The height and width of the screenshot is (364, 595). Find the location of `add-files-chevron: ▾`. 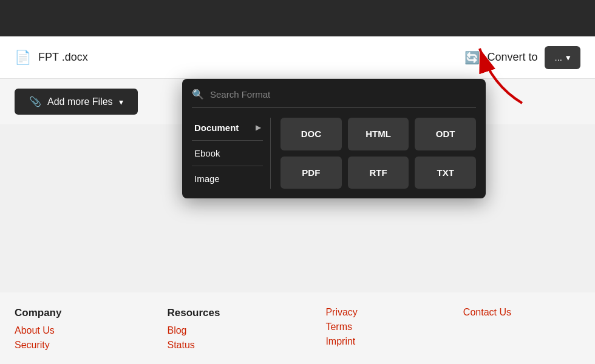

add-files-chevron: ▾ is located at coordinates (121, 102).